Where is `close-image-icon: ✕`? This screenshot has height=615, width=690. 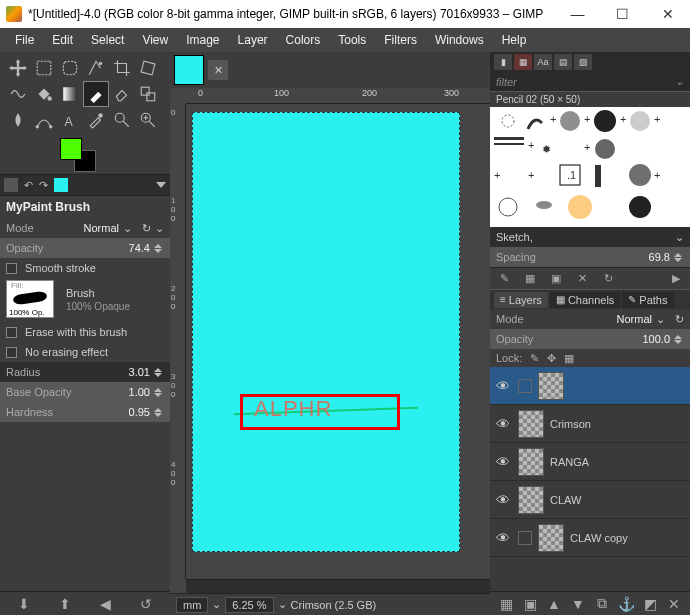
close-image-icon: ✕ is located at coordinates (218, 70).